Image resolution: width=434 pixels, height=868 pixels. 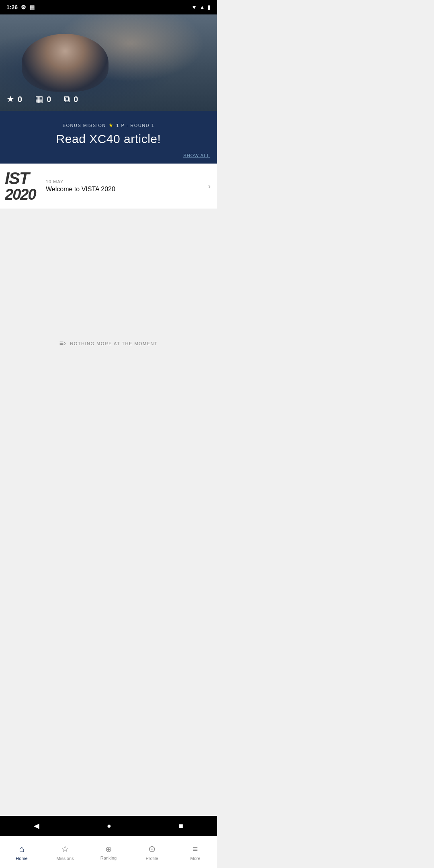 What do you see at coordinates (20, 194) in the screenshot?
I see `logo-line2: 2020` at bounding box center [20, 194].